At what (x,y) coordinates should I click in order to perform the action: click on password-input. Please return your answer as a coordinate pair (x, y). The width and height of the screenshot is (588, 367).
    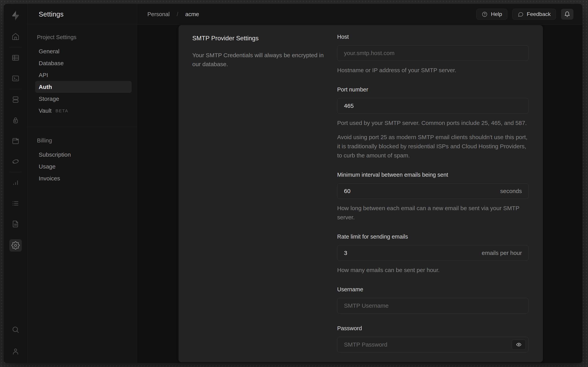
    Looking at the image, I should click on (433, 345).